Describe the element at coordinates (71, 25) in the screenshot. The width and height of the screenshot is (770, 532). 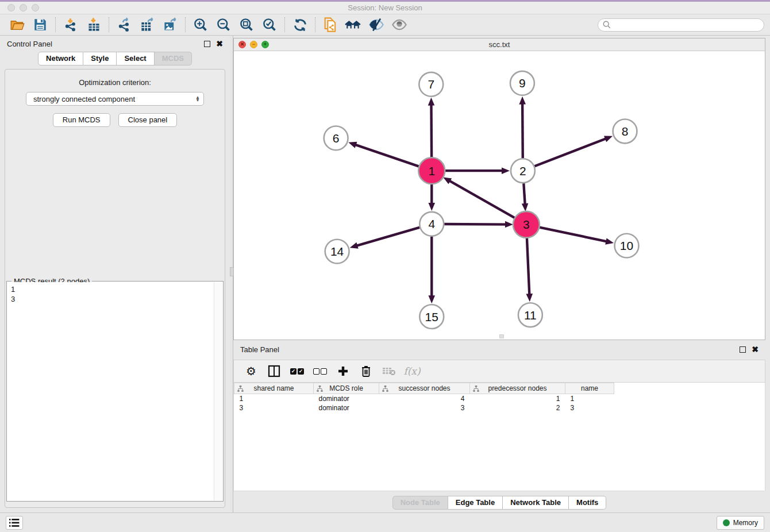
I see `import-network-button` at that location.